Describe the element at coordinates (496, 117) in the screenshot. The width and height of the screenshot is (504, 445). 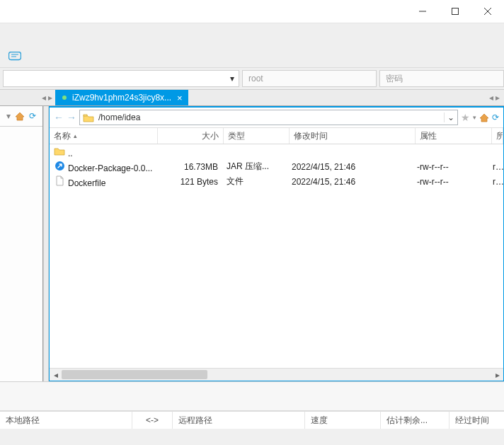
I see `refresh-button: ⟳` at that location.